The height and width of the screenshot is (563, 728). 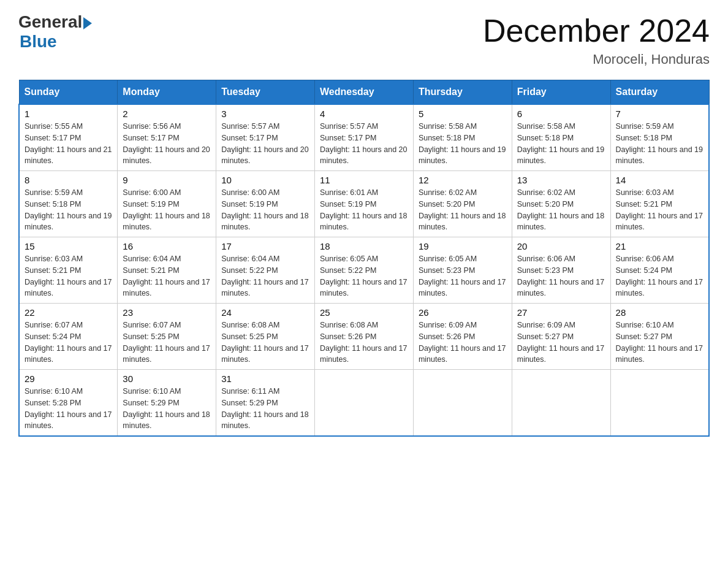 What do you see at coordinates (69, 93) in the screenshot?
I see `header-sunday: Sunday` at bounding box center [69, 93].